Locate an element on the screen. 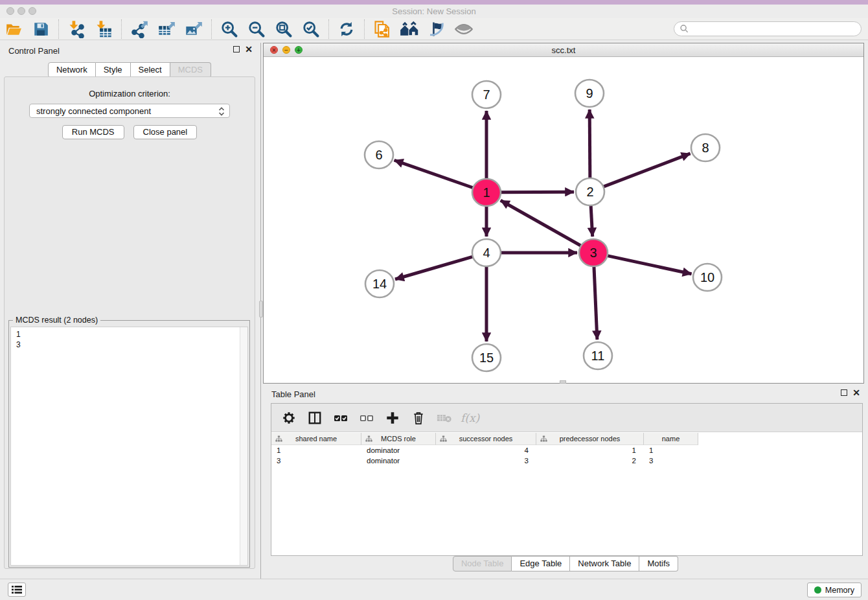 The height and width of the screenshot is (600, 868). attribute-tree-icon is located at coordinates (443, 439).